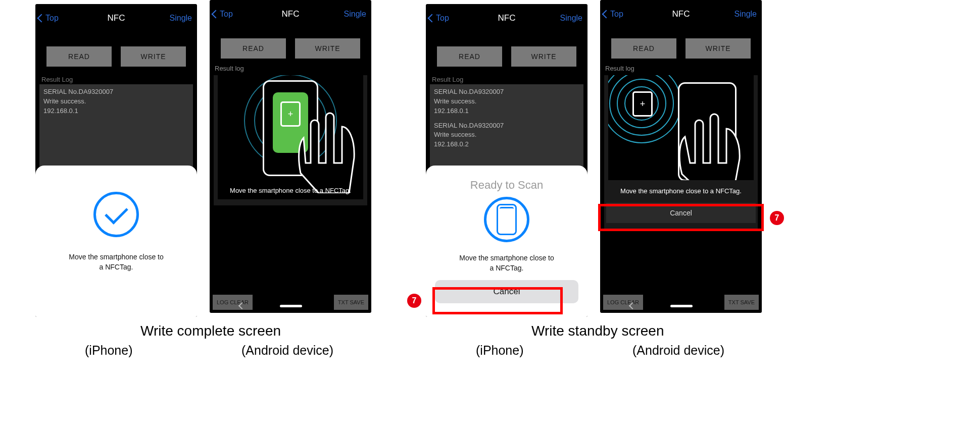 This screenshot has height=437, width=980. Describe the element at coordinates (290, 137) in the screenshot. I see `nfc-illustration-success: + Move the smartphone close to a NFCTag.` at that location.